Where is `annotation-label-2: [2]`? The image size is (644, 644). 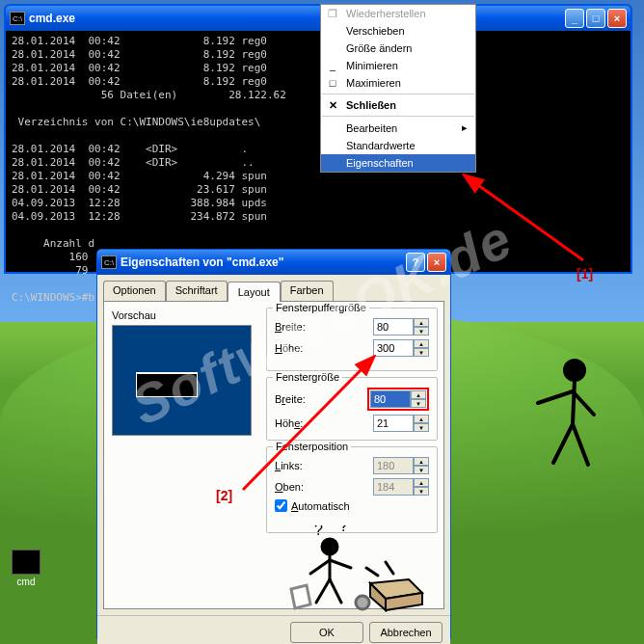 annotation-label-2: [2] is located at coordinates (224, 496).